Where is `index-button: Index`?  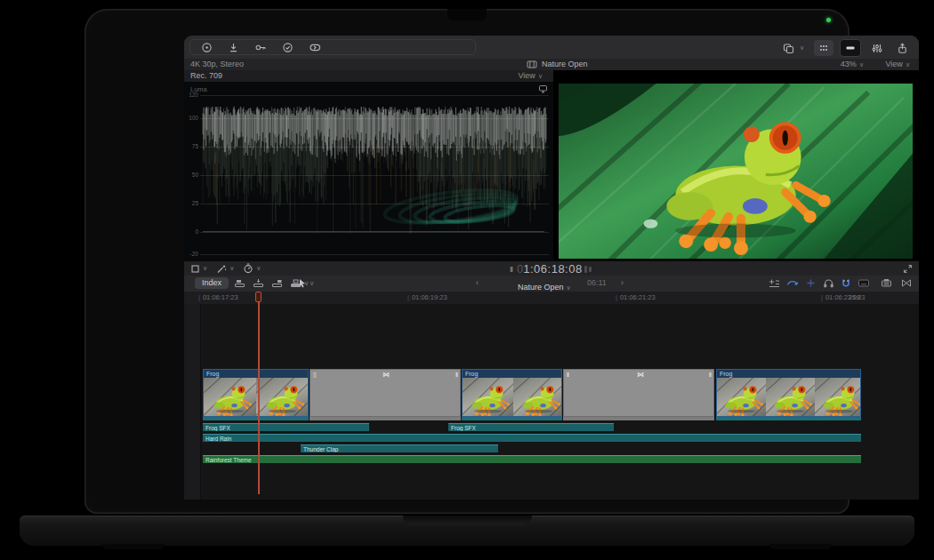 index-button: Index is located at coordinates (212, 283).